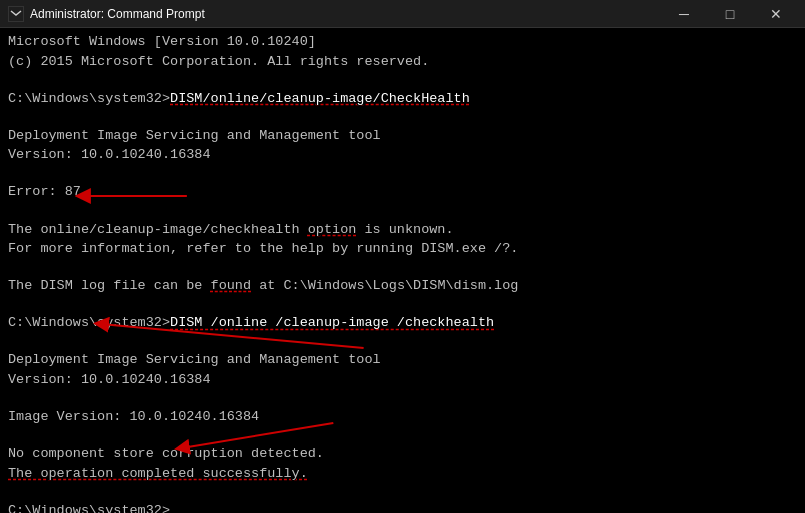 Image resolution: width=805 pixels, height=513 pixels. Describe the element at coordinates (402, 99) in the screenshot. I see `line-4: C:\Windows\system32>DISM/online/cleanup-…` at that location.